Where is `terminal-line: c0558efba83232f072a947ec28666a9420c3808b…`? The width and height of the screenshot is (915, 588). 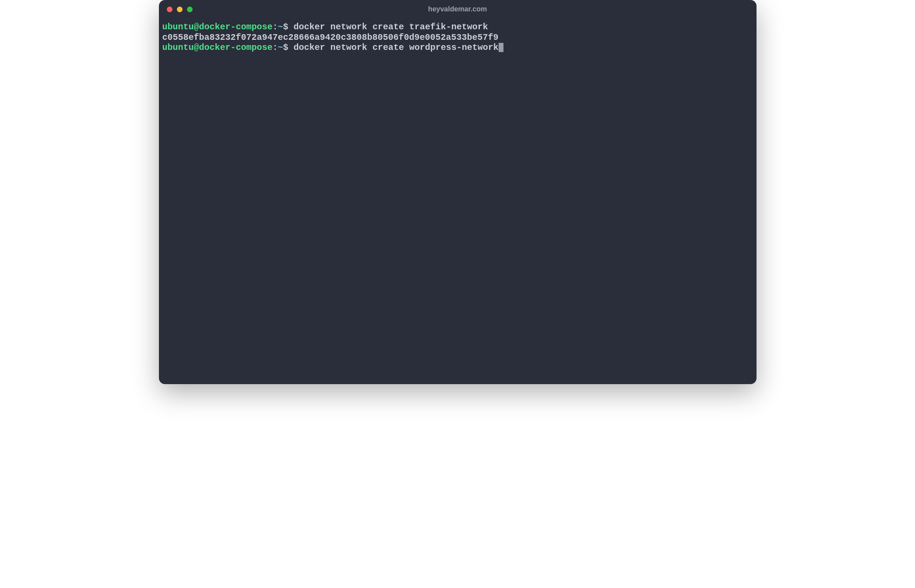
terminal-line: c0558efba83232f072a947ec28666a9420c3808b… is located at coordinates (458, 38).